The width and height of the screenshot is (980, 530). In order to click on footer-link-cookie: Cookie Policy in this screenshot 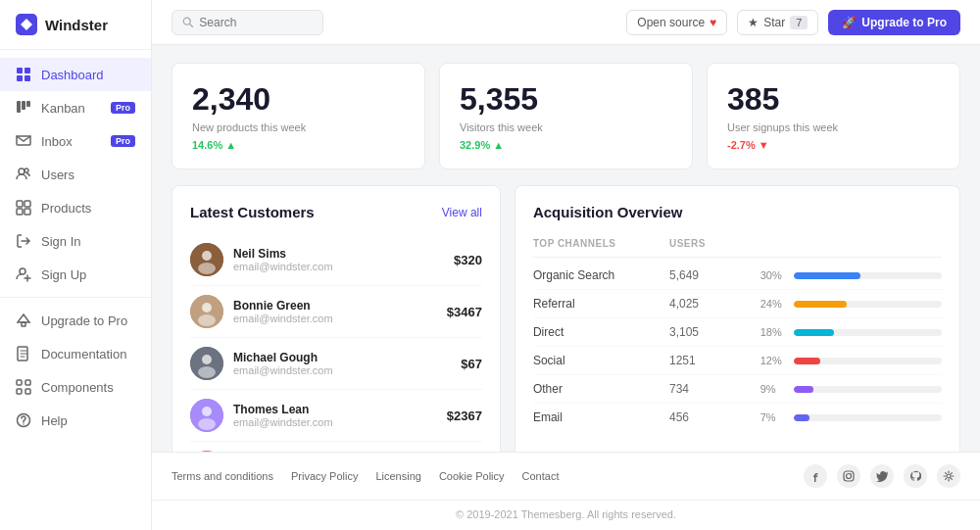, I will do `click(472, 476)`.